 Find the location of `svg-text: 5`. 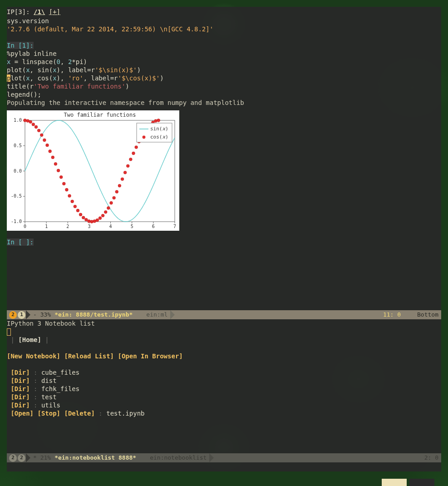

svg-text: 5 is located at coordinates (132, 226).